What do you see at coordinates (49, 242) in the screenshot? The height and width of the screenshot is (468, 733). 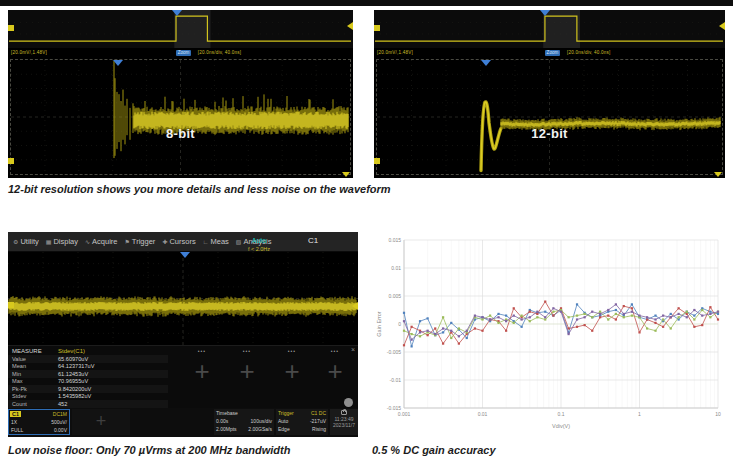 I see `display-icon: ▦` at bounding box center [49, 242].